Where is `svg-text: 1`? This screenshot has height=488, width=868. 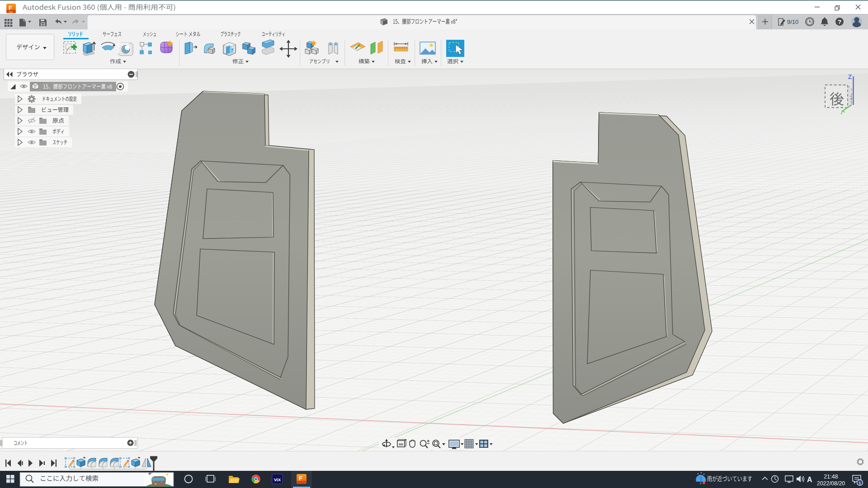
svg-text: 1 is located at coordinates (860, 483).